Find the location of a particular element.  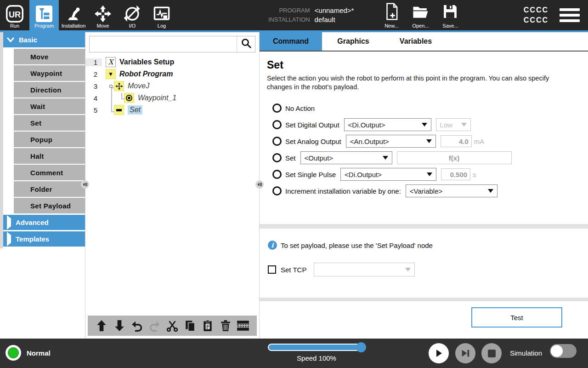

sidebar-item-comment: Comment is located at coordinates (50, 172).